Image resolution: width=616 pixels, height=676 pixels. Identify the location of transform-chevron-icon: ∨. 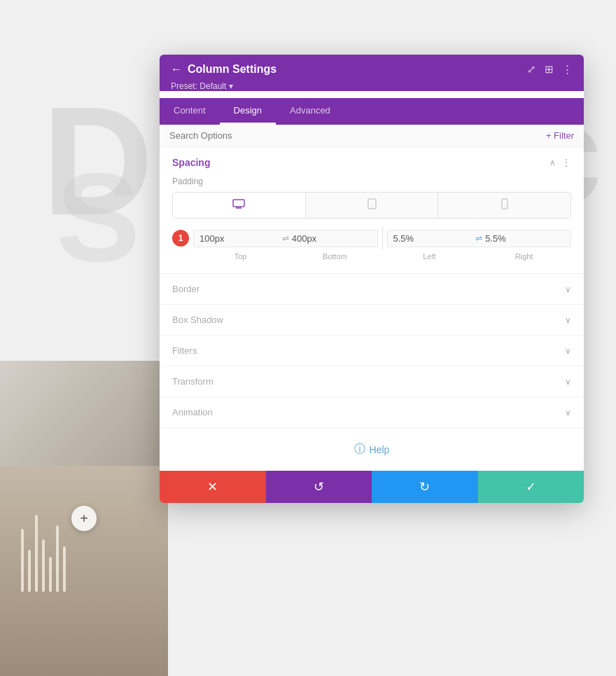
(568, 382).